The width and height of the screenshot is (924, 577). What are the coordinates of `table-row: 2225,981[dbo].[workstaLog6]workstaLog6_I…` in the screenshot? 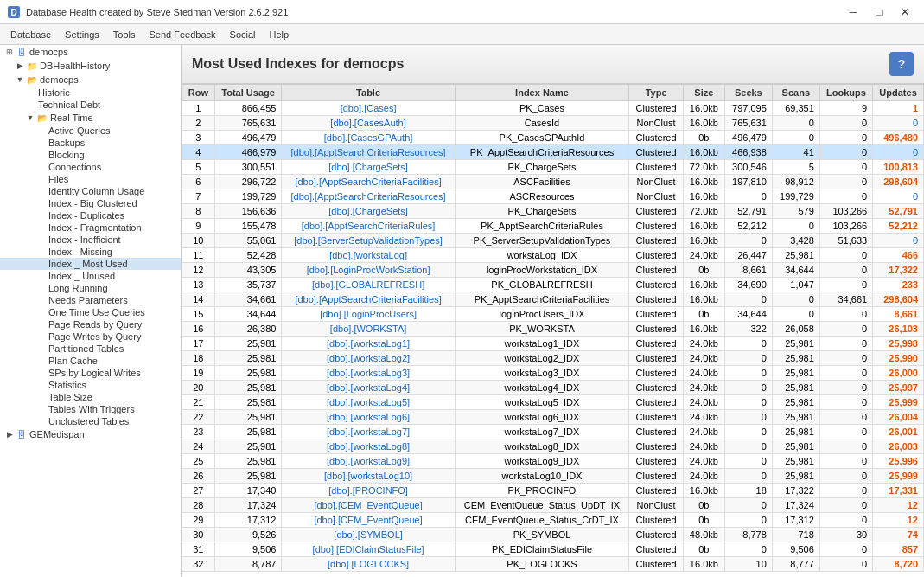 It's located at (553, 417).